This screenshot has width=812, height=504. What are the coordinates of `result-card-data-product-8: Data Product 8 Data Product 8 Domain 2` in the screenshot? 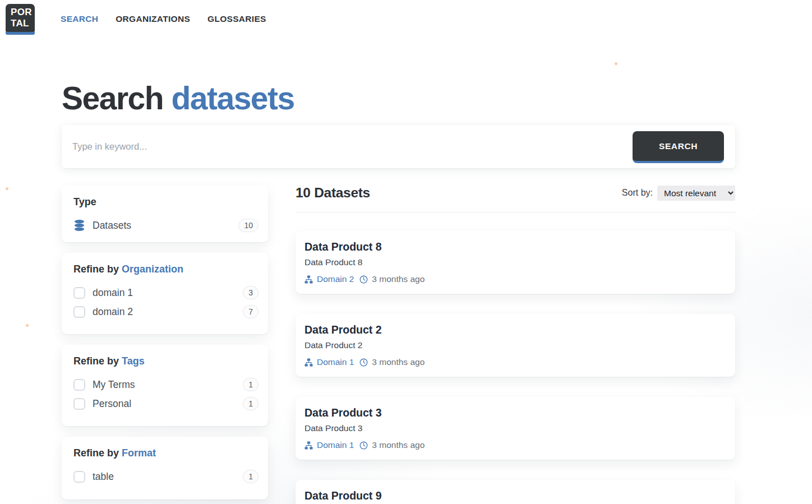 It's located at (515, 262).